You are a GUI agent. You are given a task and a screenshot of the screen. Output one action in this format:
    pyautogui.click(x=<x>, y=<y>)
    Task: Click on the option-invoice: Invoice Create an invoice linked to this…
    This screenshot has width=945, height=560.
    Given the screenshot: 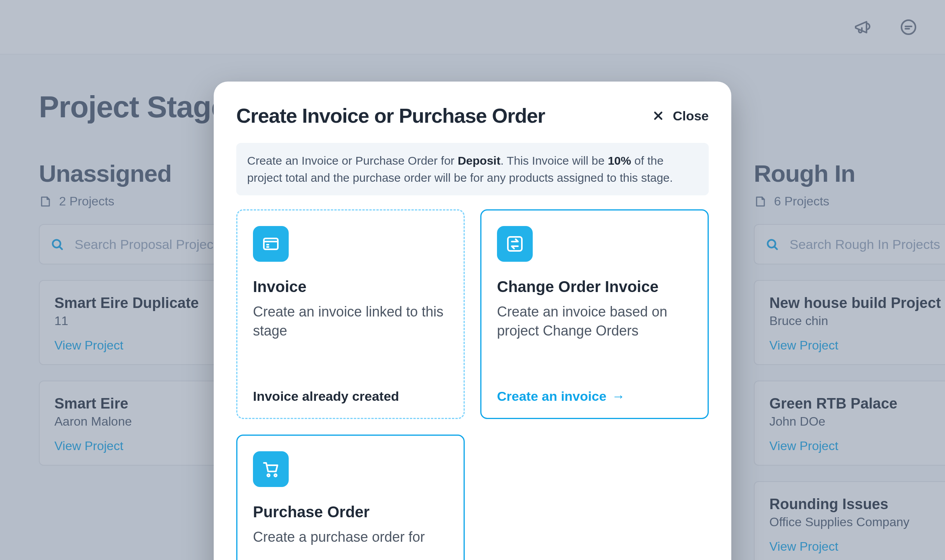 What is the action you would take?
    pyautogui.click(x=350, y=314)
    